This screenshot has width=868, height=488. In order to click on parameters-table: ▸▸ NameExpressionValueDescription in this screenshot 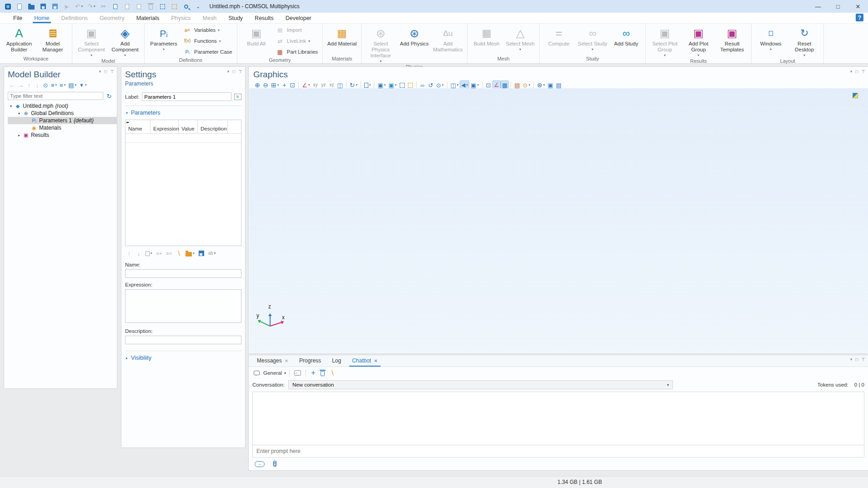, I will do `click(183, 183)`.